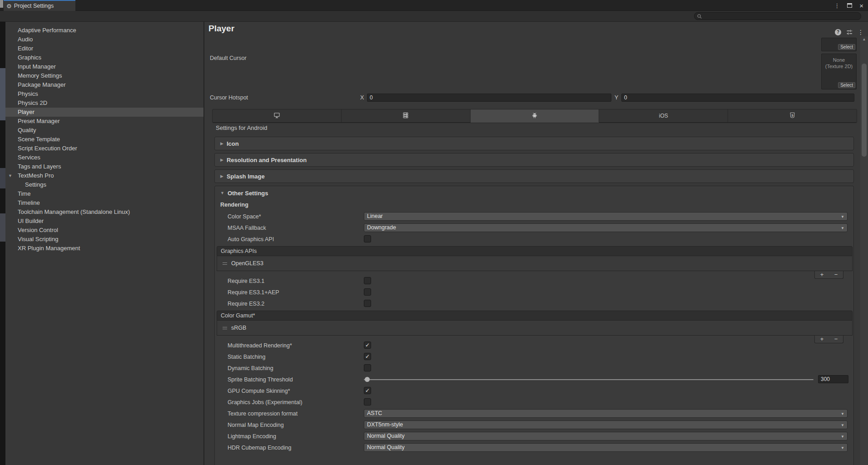  I want to click on section-title: Other Settings, so click(248, 193).